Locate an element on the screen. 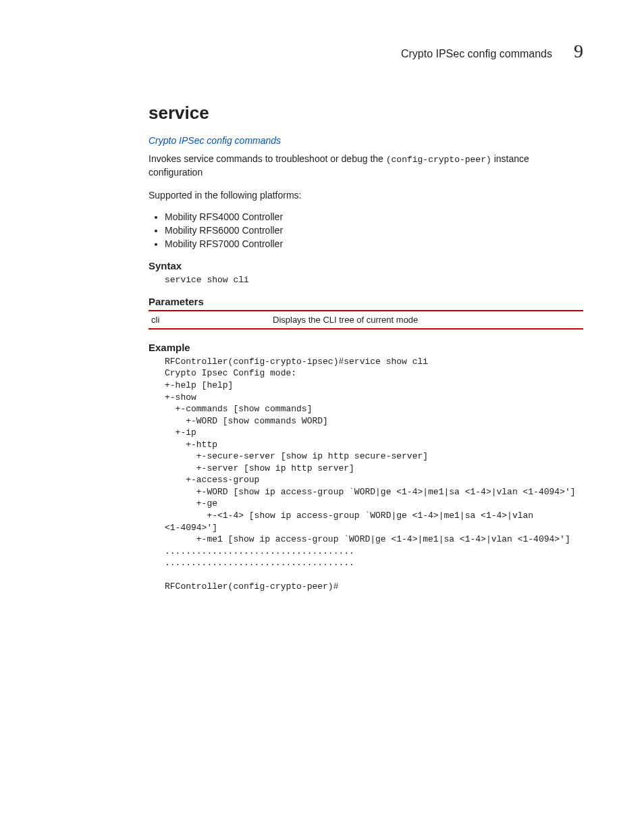  example-heading: Example is located at coordinates (366, 347).